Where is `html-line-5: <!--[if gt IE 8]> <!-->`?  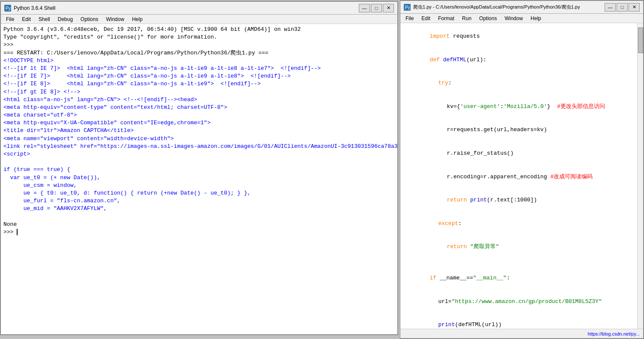 html-line-5: <!--[if gt IE 8]> <!--> is located at coordinates (199, 92).